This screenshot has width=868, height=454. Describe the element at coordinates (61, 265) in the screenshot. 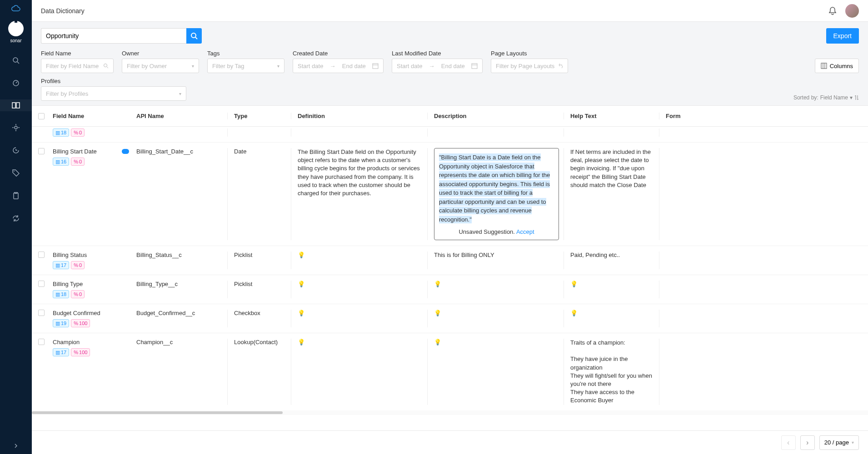

I see `layout-badge: ▥ 17` at that location.